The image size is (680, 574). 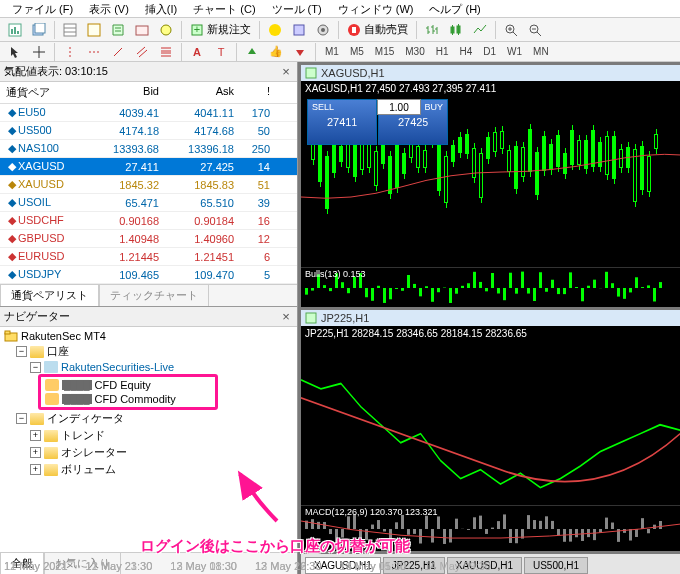 I want to click on tab-symbol-list: 通貨ペアリスト, so click(x=50, y=295).